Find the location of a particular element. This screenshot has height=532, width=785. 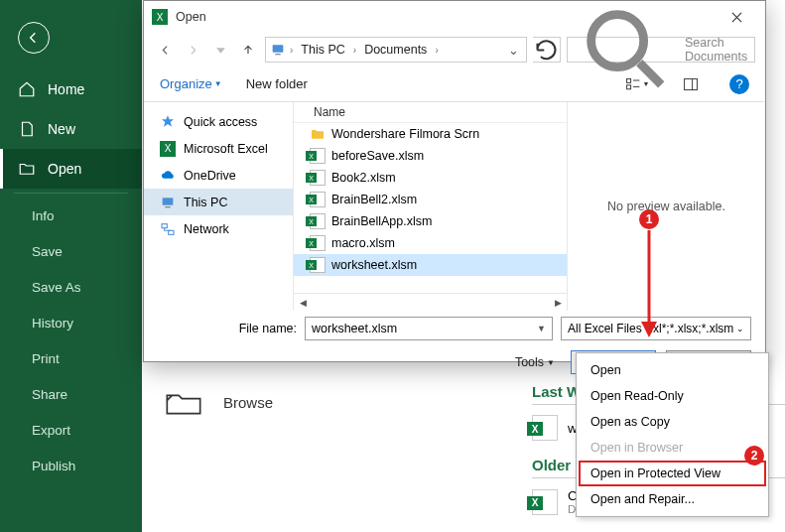

sidebar-item-share: Share is located at coordinates (71, 394).